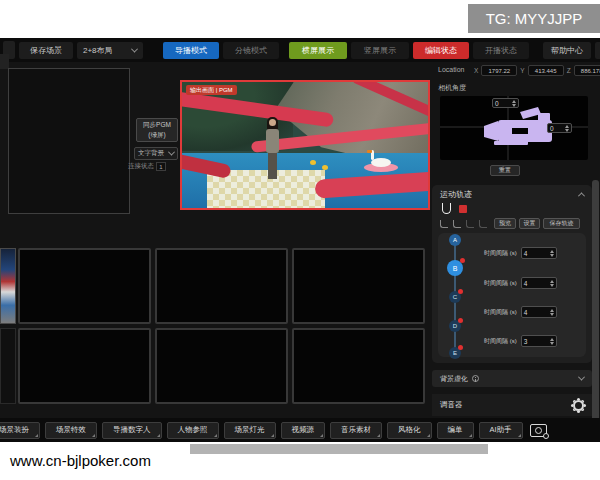 The height and width of the screenshot is (480, 600). Describe the element at coordinates (562, 224) in the screenshot. I see `trajectory-save-button: 保存轨迹` at that location.